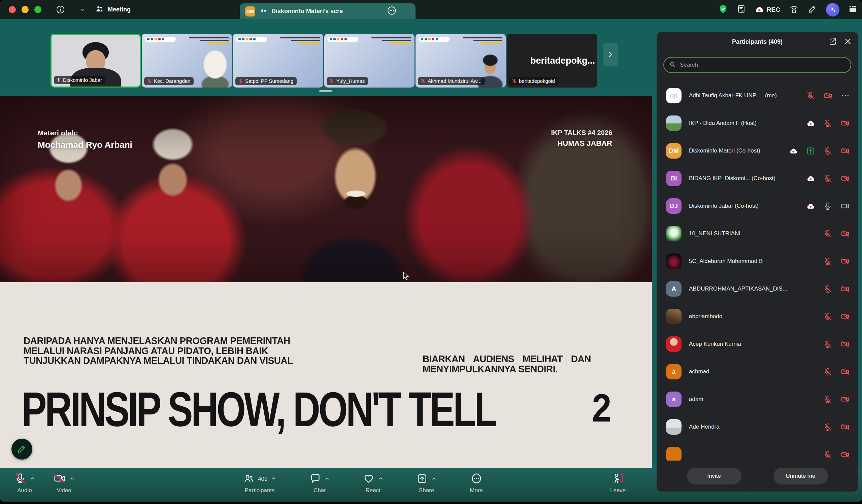  What do you see at coordinates (757, 206) in the screenshot?
I see `participant-row: DJDiskominfo Jabar (Co-host)` at bounding box center [757, 206].